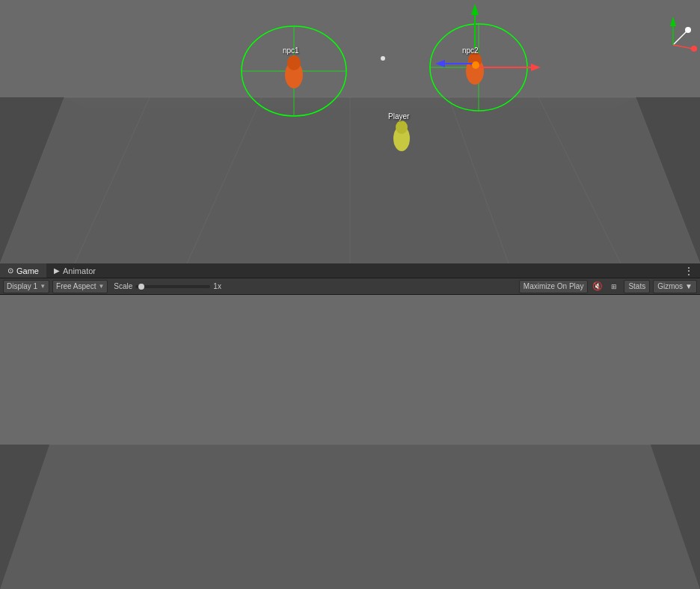 The image size is (700, 589). I want to click on display-dropdown: Display 1 ▼, so click(26, 287).